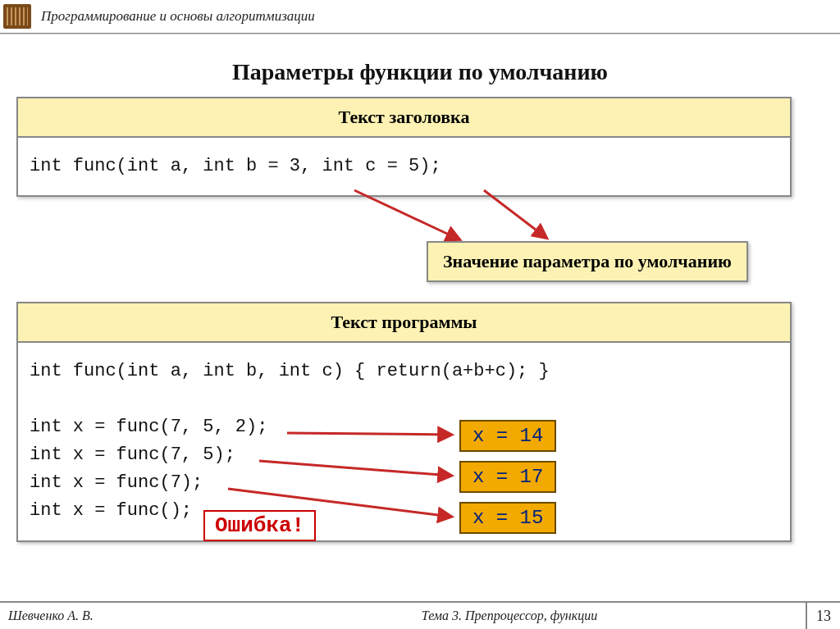 This screenshot has height=629, width=840. I want to click on header-divider, so click(420, 34).